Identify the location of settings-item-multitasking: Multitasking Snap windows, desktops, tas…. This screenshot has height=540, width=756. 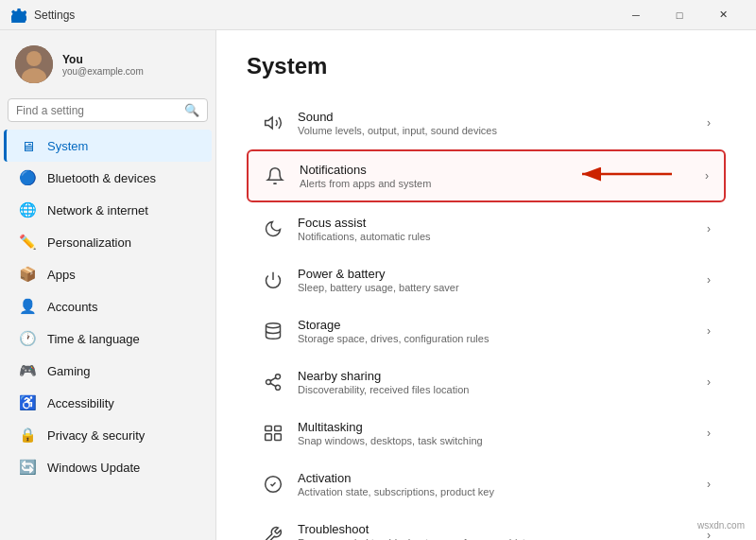
(486, 433).